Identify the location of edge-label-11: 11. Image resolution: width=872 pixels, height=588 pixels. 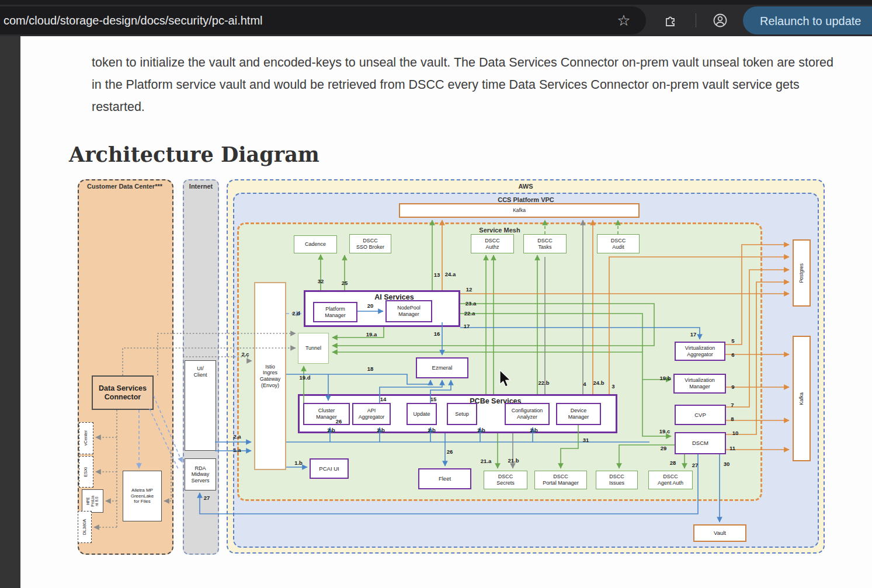
(732, 448).